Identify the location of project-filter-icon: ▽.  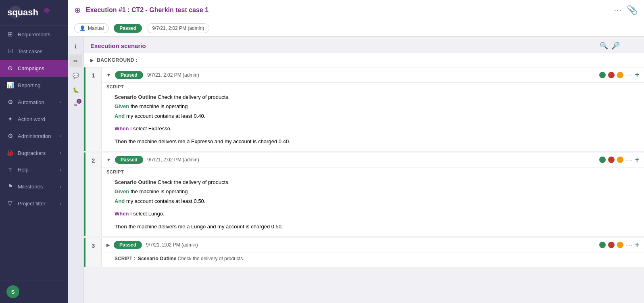
(10, 203).